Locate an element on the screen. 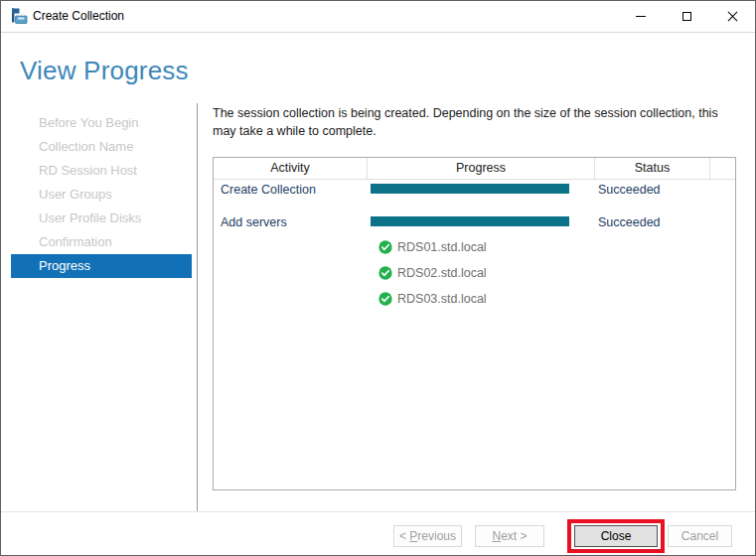 Image resolution: width=756 pixels, height=556 pixels. step-confirmation: Confirmation is located at coordinates (99, 242).